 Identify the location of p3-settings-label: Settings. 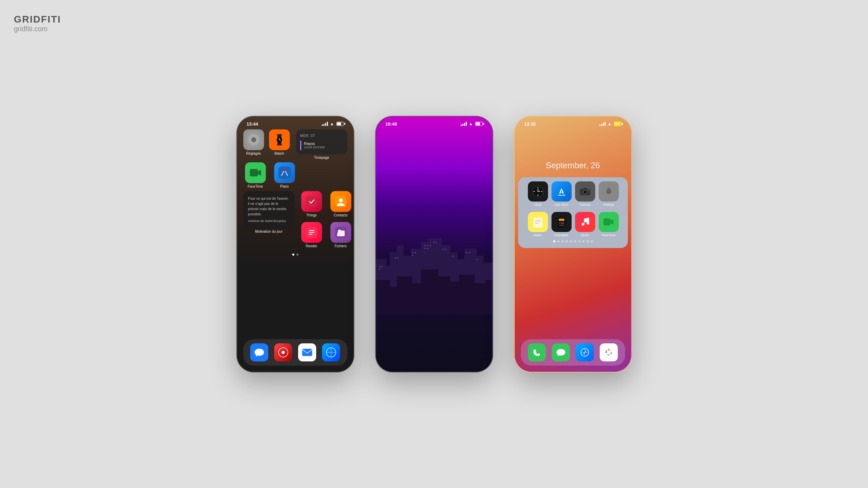
(609, 205).